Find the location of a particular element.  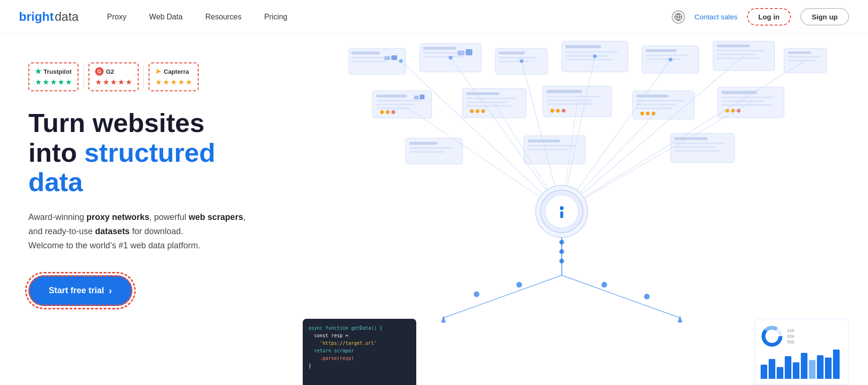

headline-line2-prefix: into is located at coordinates (56, 152).